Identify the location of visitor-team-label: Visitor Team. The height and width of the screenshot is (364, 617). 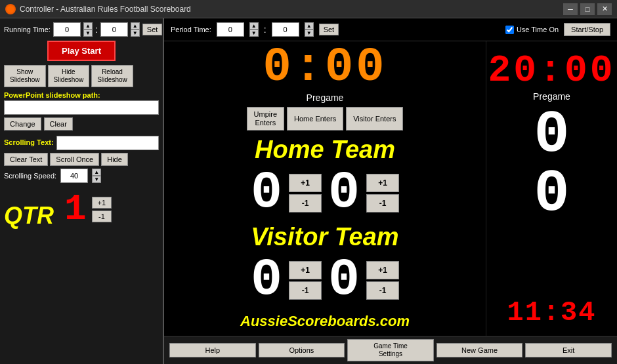
(324, 237).